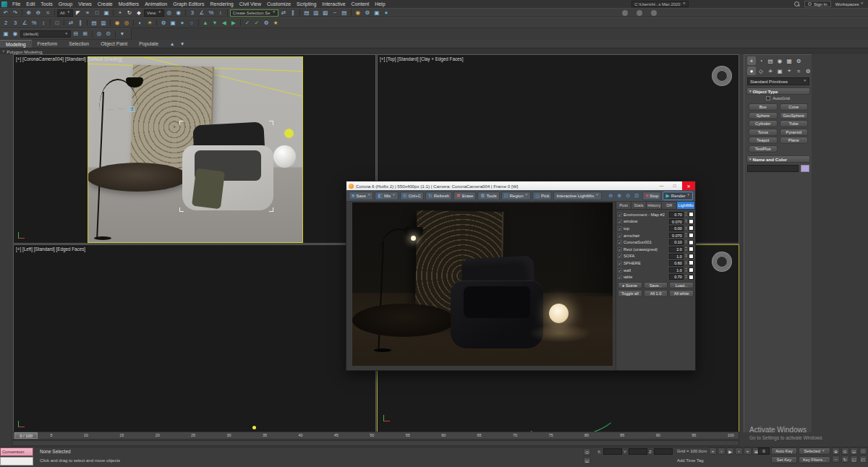 The height and width of the screenshot is (467, 868). I want to click on corona-titlebar: Corona 6 (Hotfix 2) | 550x400px (1:1) | …, so click(521, 186).